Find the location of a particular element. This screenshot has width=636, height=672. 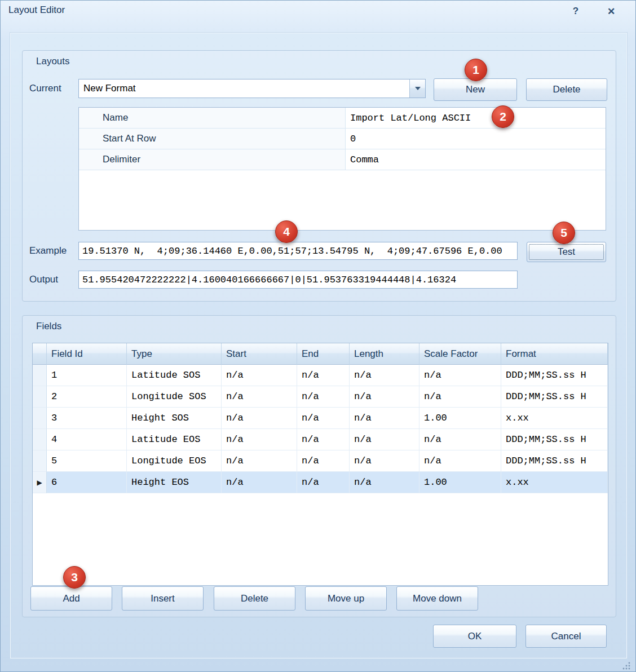

property-value-start-at-row: 0 is located at coordinates (476, 139).